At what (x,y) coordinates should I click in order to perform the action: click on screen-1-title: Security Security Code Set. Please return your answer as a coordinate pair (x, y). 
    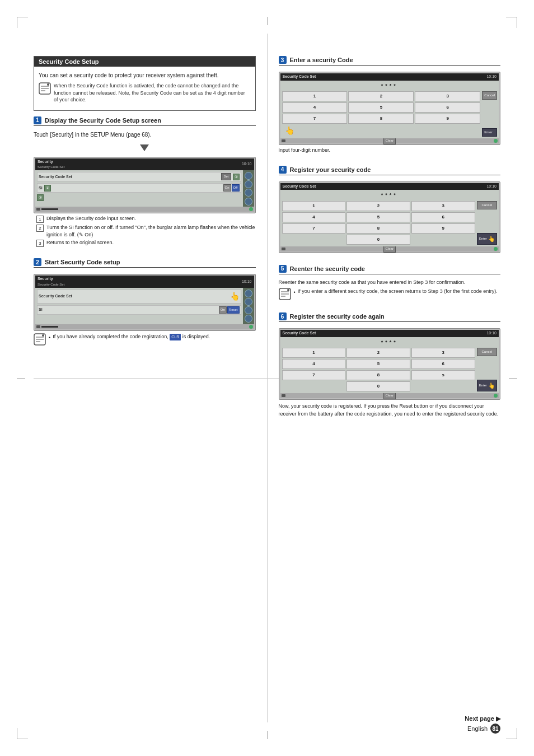
    Looking at the image, I should click on (51, 165).